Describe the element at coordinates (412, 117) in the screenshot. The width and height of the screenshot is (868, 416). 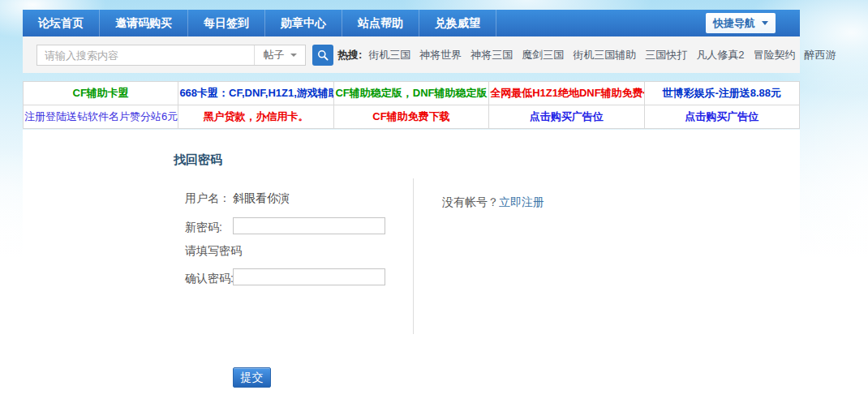
I see `ad-row: 注册登陆送钻软件名片赞分站6元黑户贷款，办信用卡。CF辅助免费下载点击购买广告位…` at that location.